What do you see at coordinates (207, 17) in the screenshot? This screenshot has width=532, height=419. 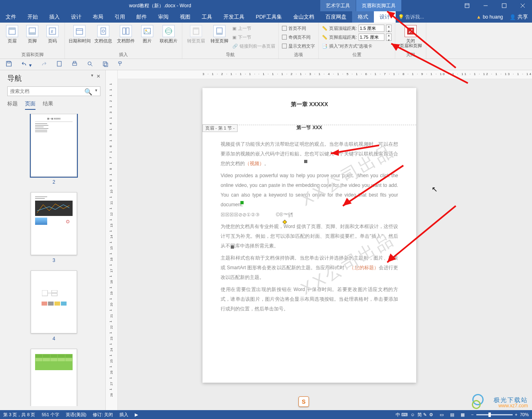 I see `tab-tools: 工具` at bounding box center [207, 17].